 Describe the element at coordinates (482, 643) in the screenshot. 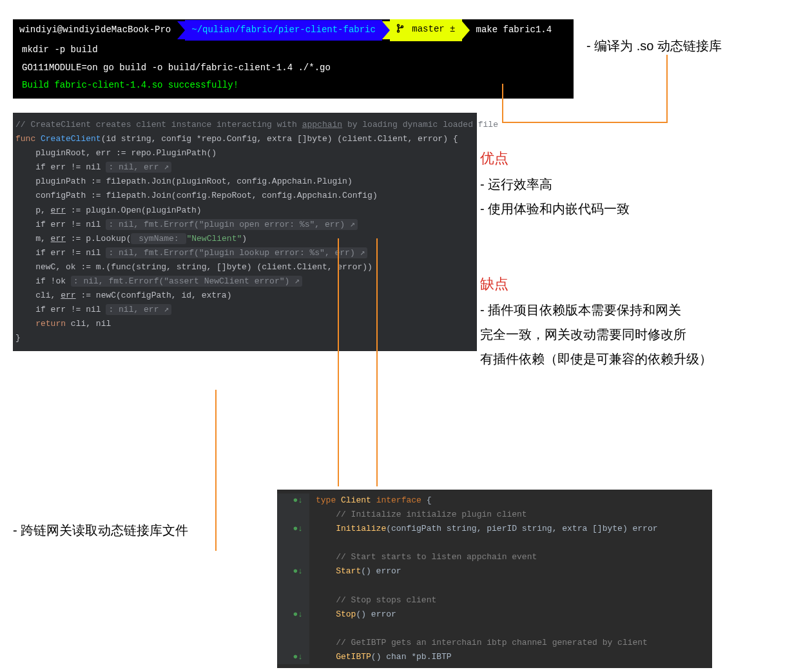

I see `code-comment: // GetIBTP gets an interchain ibtp chann…` at that location.